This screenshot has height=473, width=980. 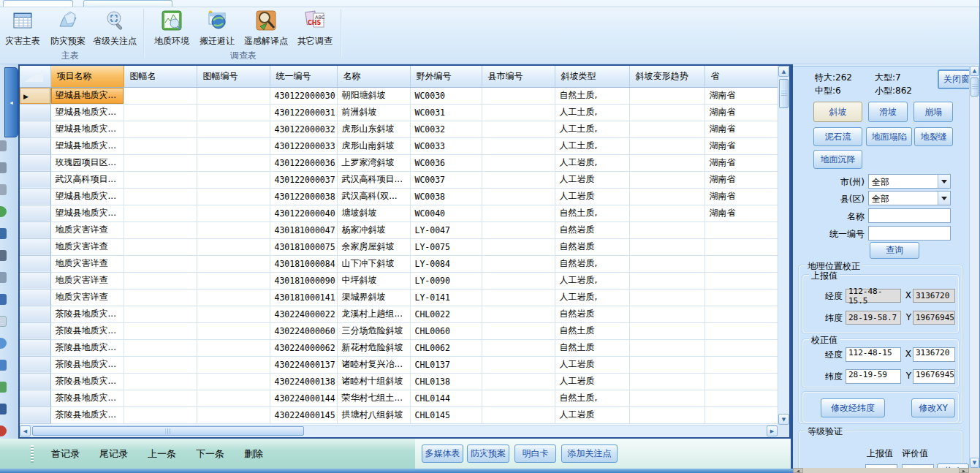 I want to click on table-cell: 430122000033, so click(x=303, y=146).